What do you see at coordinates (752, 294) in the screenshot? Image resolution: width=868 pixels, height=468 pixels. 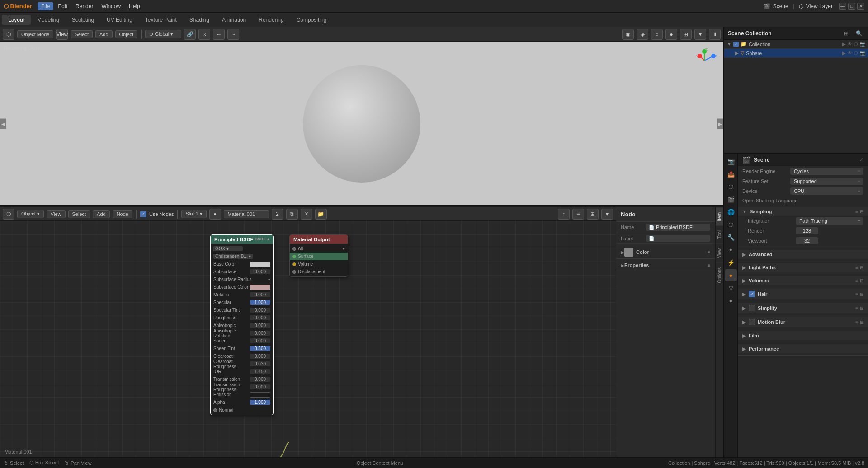 I see `hair-checkbox: ✓` at bounding box center [752, 294].